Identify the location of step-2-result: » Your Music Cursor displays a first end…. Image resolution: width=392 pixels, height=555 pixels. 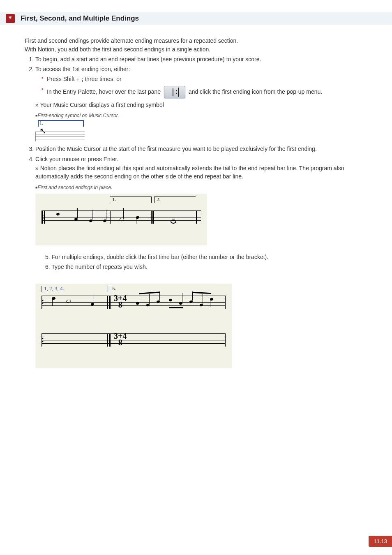
(201, 105).